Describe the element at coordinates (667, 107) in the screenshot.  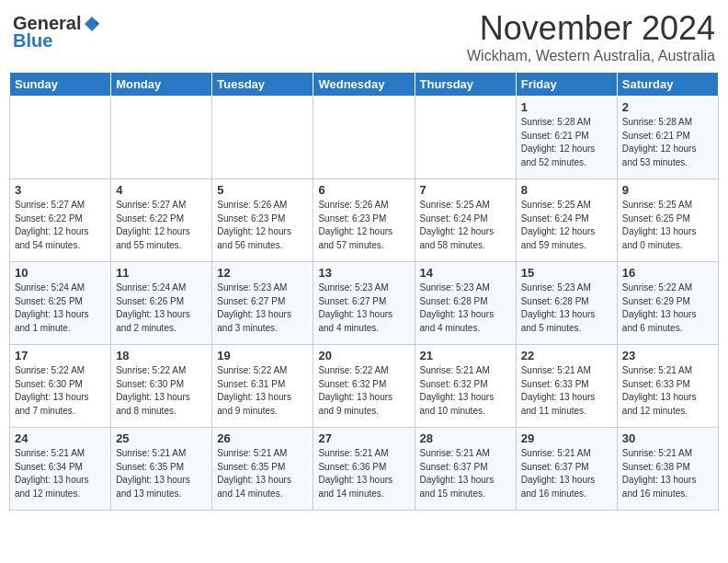
I see `day-number: 2` at that location.